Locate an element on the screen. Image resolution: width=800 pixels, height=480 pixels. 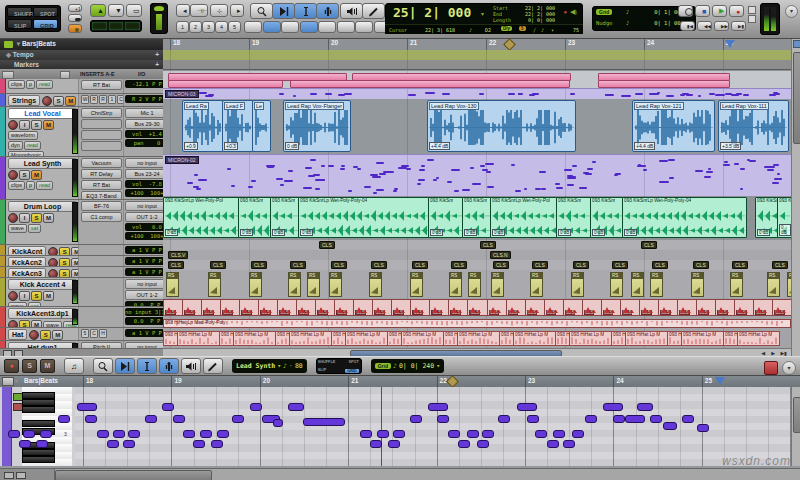
markers-ruler-row: Markers + is located at coordinates (82, 64).